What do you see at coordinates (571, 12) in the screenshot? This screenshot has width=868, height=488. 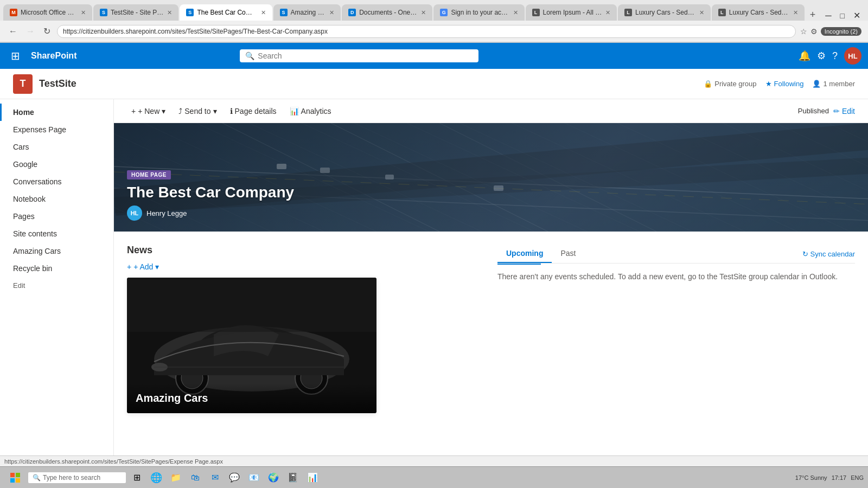 I see `tab-lorem-ipsum: L Lorem Ipsum - All the... ✕` at bounding box center [571, 12].